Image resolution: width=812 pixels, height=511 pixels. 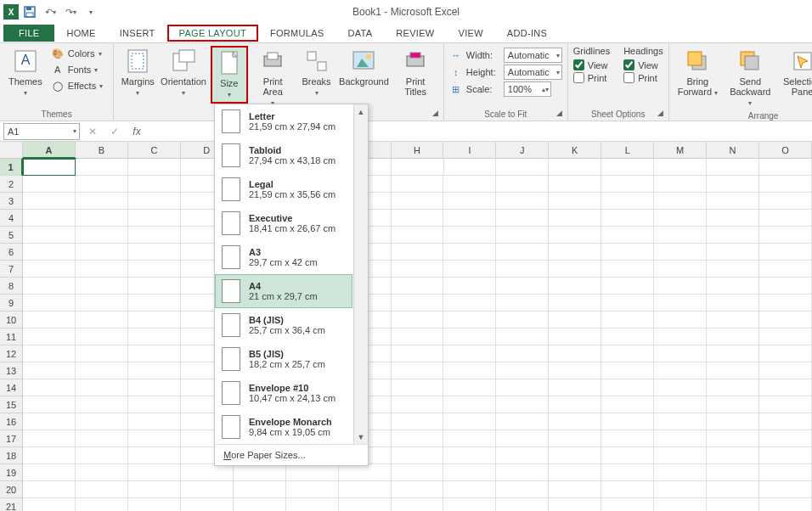 I want to click on headings-view-checkbox: View, so click(x=643, y=65).